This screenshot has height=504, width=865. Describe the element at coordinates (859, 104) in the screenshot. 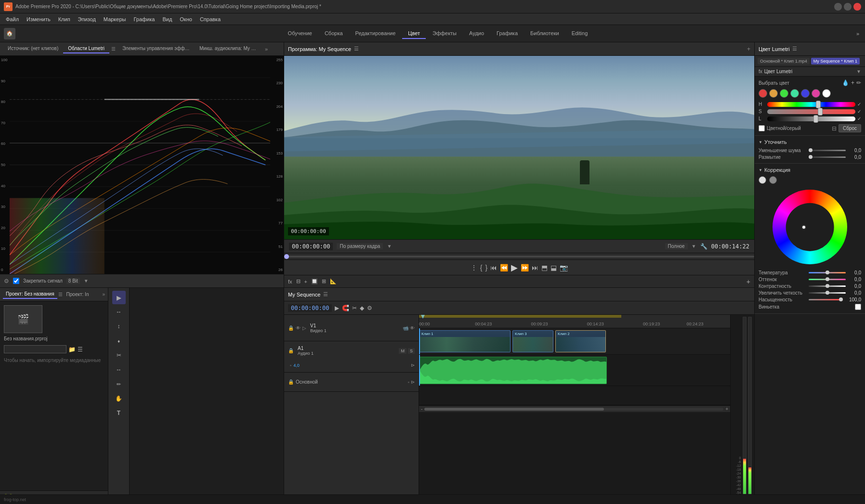

I see `h-checkmark: ✓` at that location.